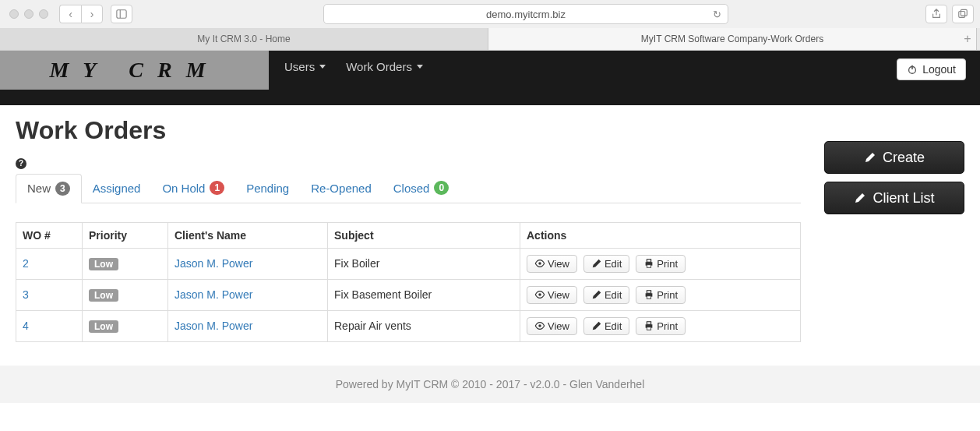 The width and height of the screenshot is (980, 431). I want to click on tab-on-hold: On Hold1, so click(193, 189).